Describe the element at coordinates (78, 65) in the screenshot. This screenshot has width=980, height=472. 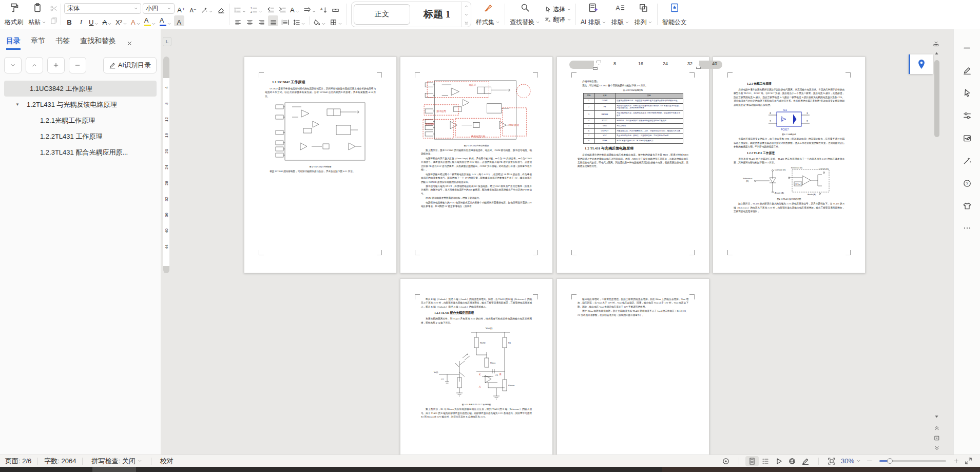
I see `toc-zoom-out-button` at that location.